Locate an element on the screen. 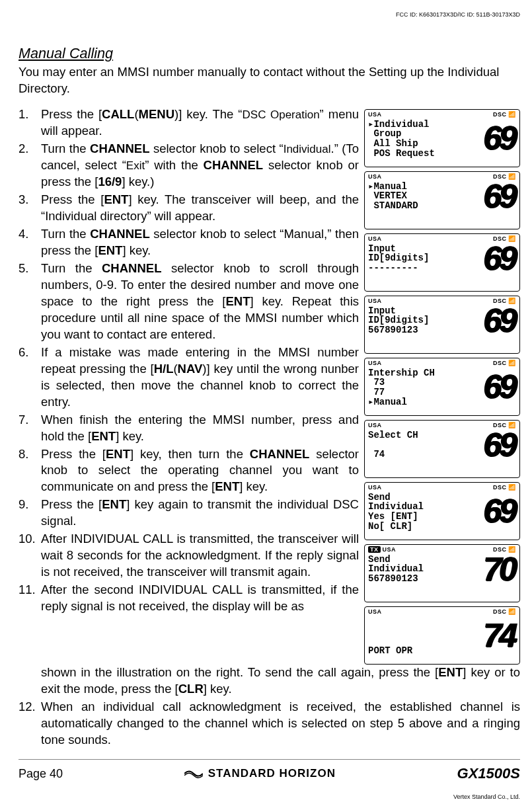 This screenshot has width=532, height=810. fcc-id: FCC ID: K6630173X3D/IC ID: 511B-30173X3D is located at coordinates (458, 15).